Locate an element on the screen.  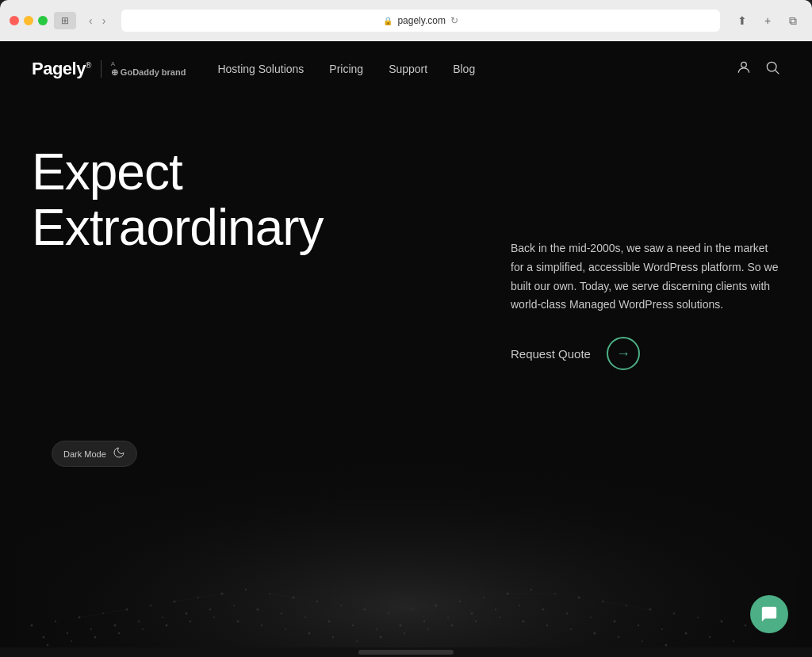
lock-icon: 🔒 is located at coordinates (388, 21).